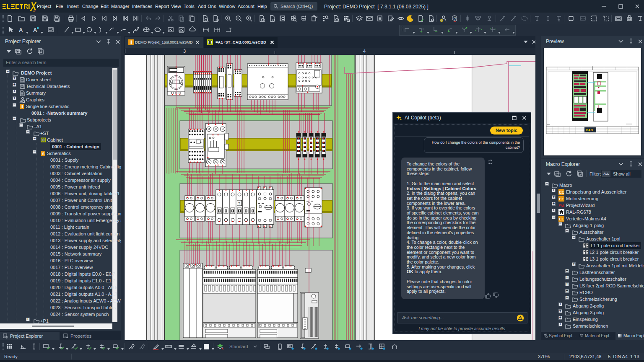  I want to click on svg-text: S, so click(43, 154).